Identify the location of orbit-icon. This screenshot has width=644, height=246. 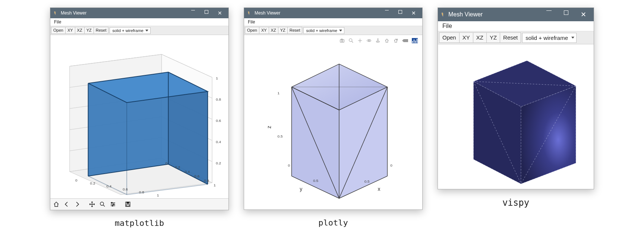
(369, 41).